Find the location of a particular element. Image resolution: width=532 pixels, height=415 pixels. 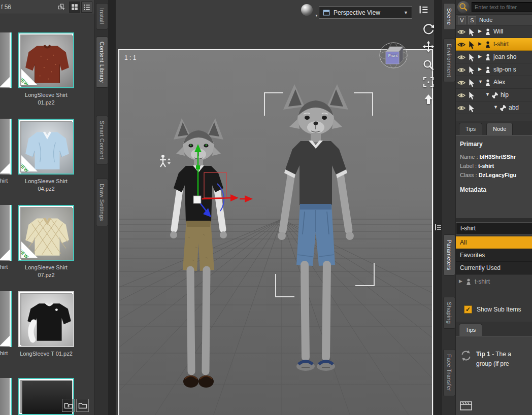

filter-favorites: Favorites is located at coordinates (494, 256).